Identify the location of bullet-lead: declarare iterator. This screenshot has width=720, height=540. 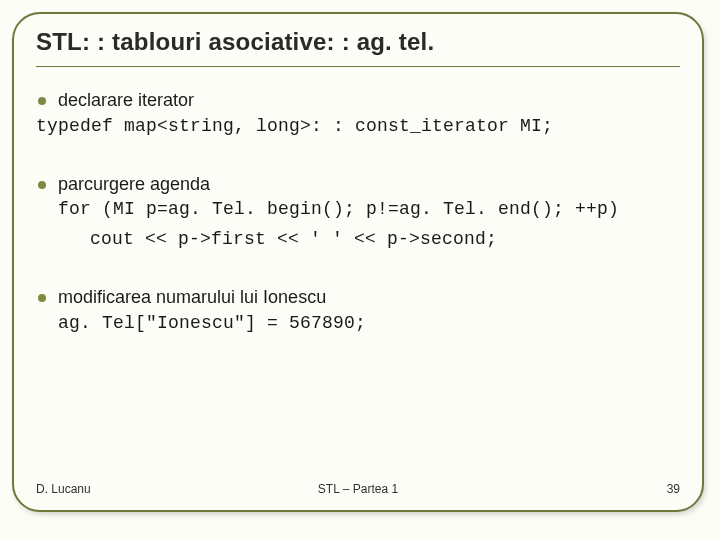
(369, 101).